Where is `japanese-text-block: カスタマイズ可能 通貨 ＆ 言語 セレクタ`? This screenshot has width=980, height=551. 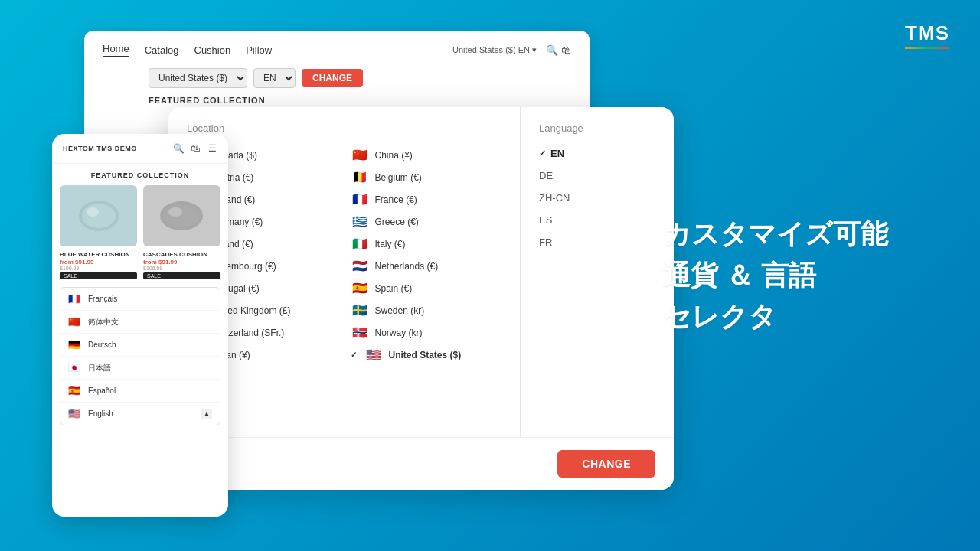 japanese-text-block: カスタマイズ可能 通貨 ＆ 言語 セレクタ is located at coordinates (776, 276).